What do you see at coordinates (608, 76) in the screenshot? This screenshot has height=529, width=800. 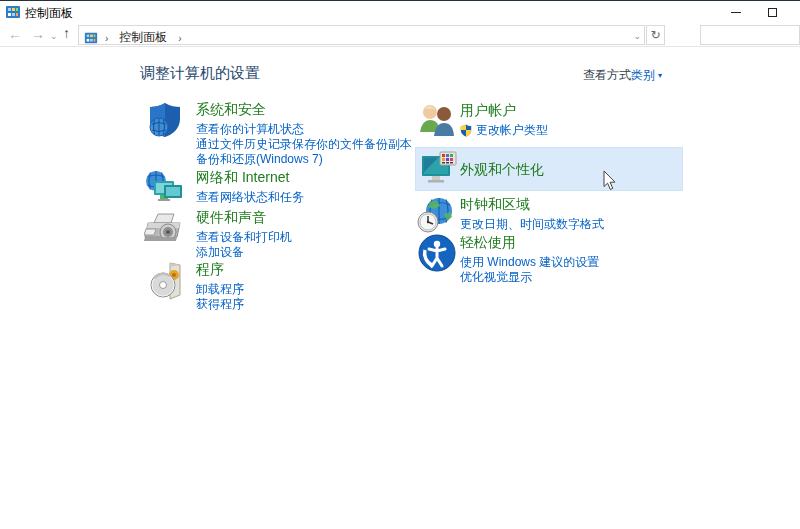 I see `view-by-label: 查看方式:` at bounding box center [608, 76].